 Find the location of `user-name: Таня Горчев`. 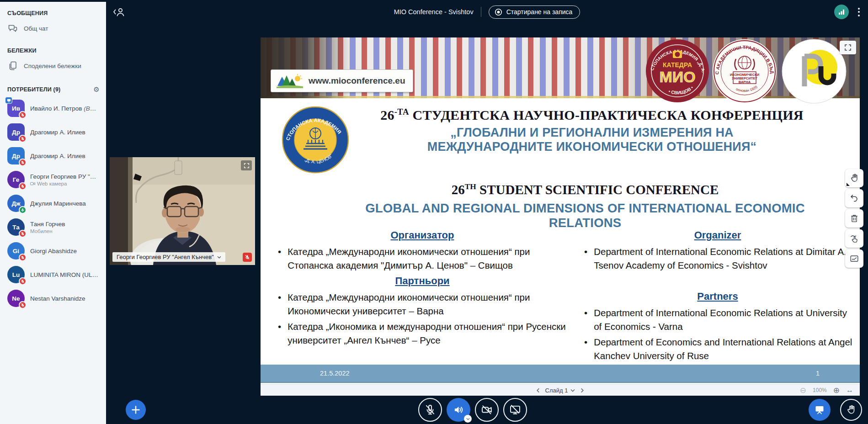

user-name: Таня Горчев is located at coordinates (48, 224).